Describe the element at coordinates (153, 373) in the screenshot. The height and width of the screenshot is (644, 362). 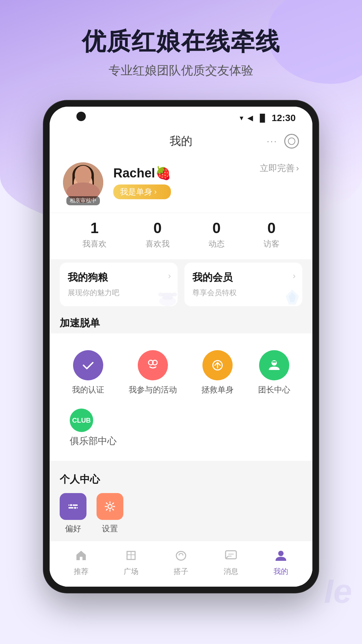
I see `grid-item-activity: 我参与的活动` at that location.